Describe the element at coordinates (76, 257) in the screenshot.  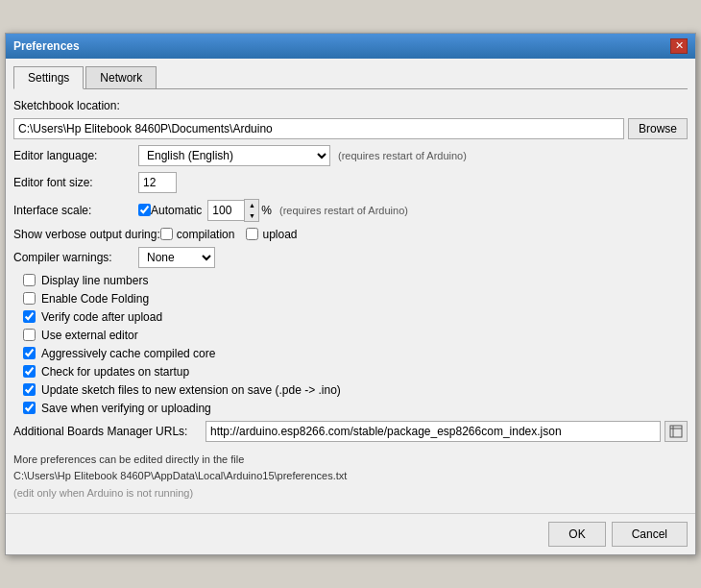
I see `compiler-warnings-label: Compiler warnings:` at that location.